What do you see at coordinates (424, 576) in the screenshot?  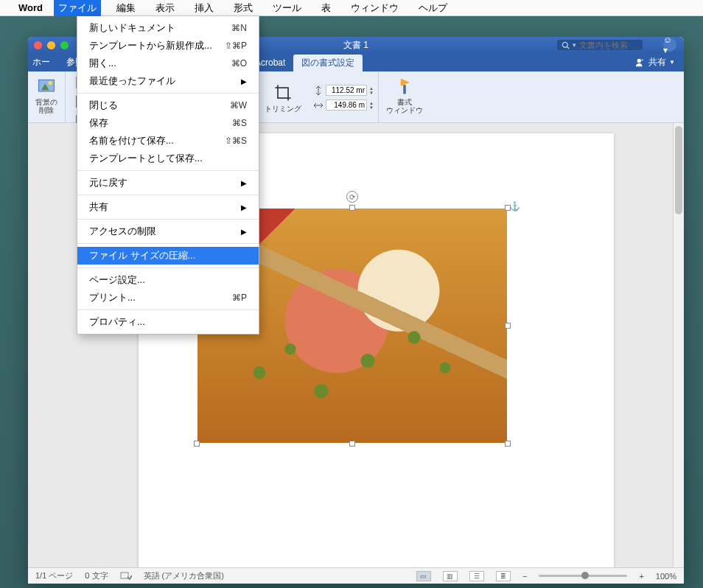 I see `view-print-layout: ▭` at bounding box center [424, 576].